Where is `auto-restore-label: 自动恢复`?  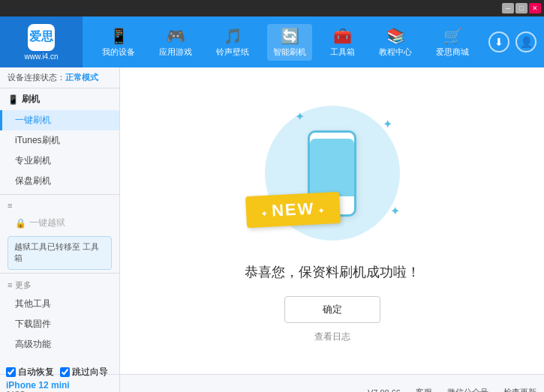
auto-restore-label: 自动恢复 is located at coordinates (36, 372).